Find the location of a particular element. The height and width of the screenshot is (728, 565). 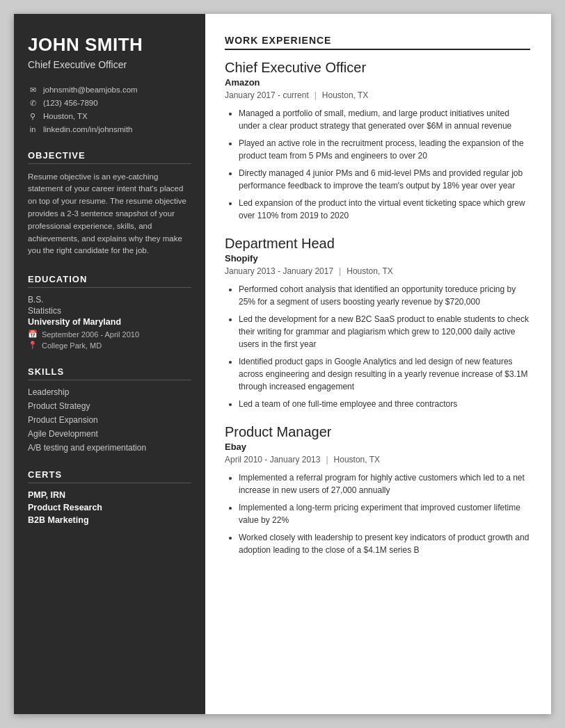

linkedin-icon: in is located at coordinates (33, 129).